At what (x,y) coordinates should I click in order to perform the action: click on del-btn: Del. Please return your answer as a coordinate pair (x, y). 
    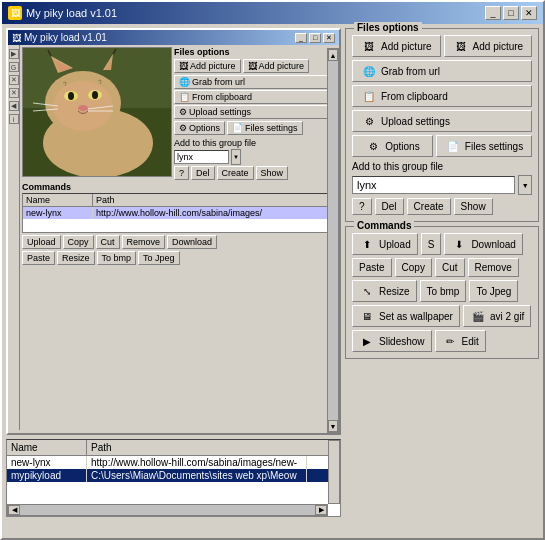
    Looking at the image, I should click on (390, 206).